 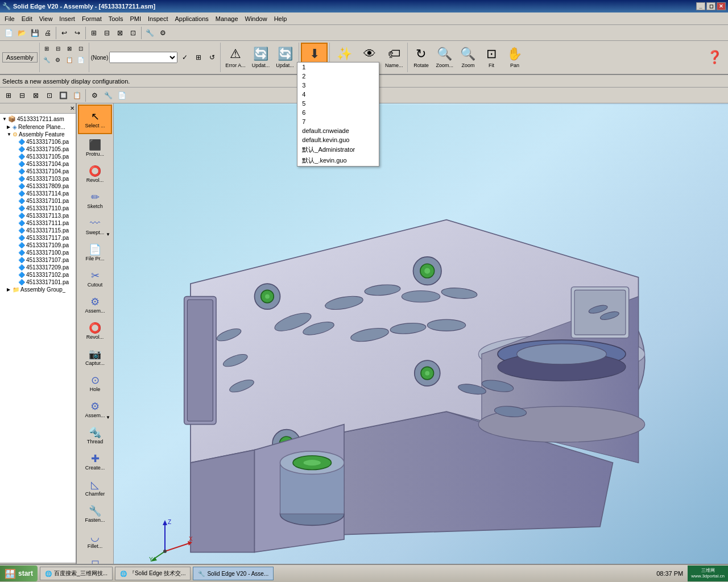 I want to click on tb-btn-2: ⊟, so click(x=107, y=33).